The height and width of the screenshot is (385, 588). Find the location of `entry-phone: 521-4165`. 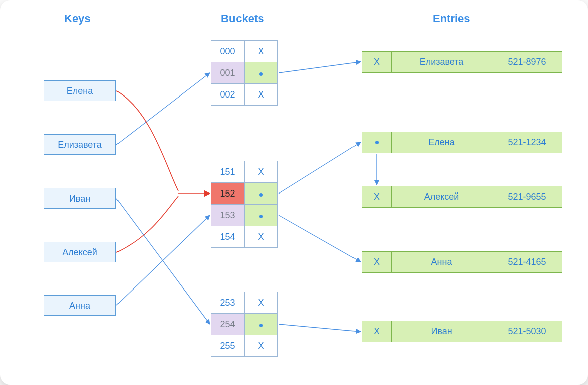

entry-phone: 521-4165 is located at coordinates (527, 262).